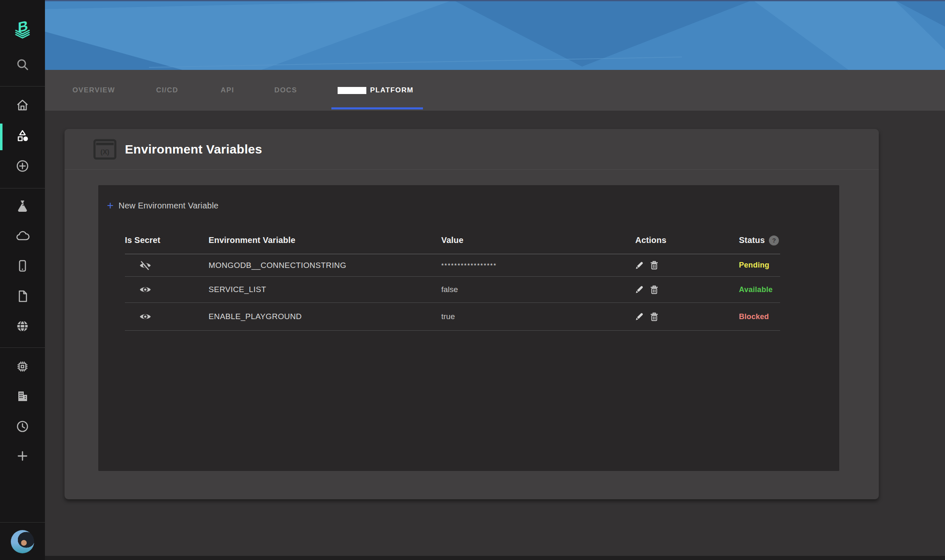  Describe the element at coordinates (22, 542) in the screenshot. I see `user-avatar` at that location.